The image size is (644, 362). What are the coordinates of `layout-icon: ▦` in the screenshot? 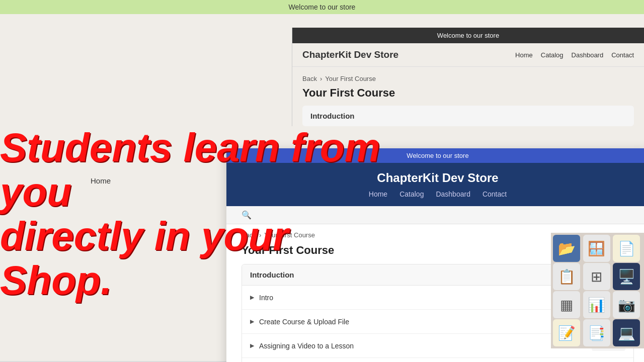 It's located at (567, 305).